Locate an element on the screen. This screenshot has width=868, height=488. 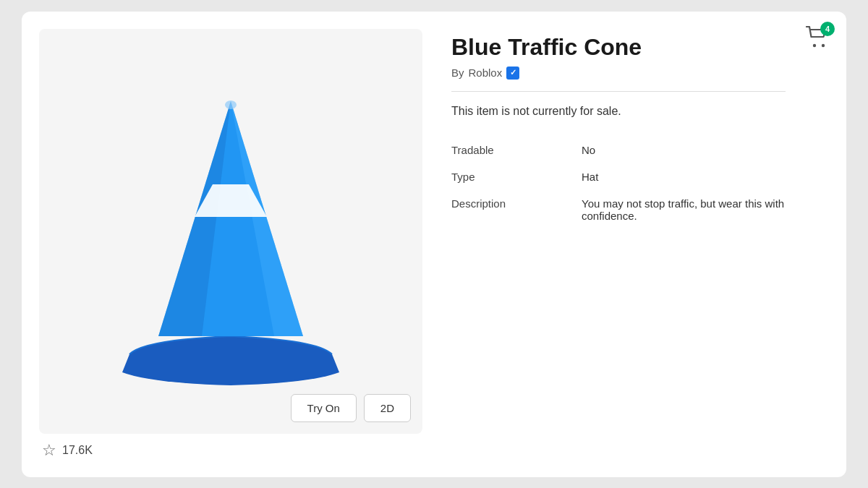
cart-button: 4 is located at coordinates (817, 39).